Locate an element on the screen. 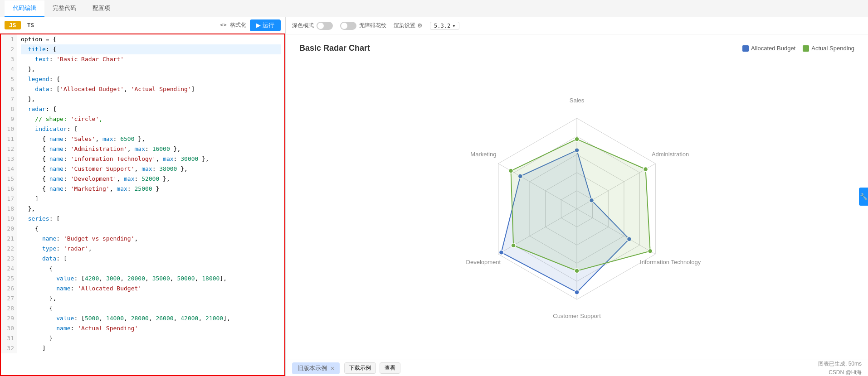 Image resolution: width=868 pixels, height=376 pixels. chevron-down-icon: ▾ is located at coordinates (454, 26).